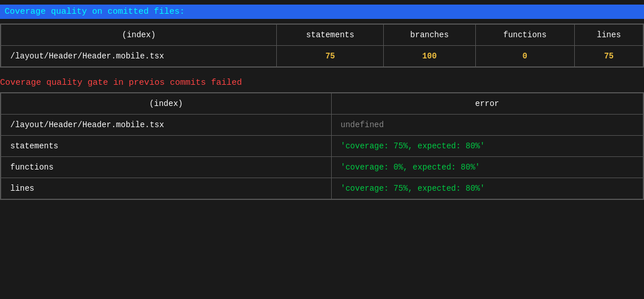  Describe the element at coordinates (331, 56) in the screenshot. I see `quality-row-statements: 75` at that location.